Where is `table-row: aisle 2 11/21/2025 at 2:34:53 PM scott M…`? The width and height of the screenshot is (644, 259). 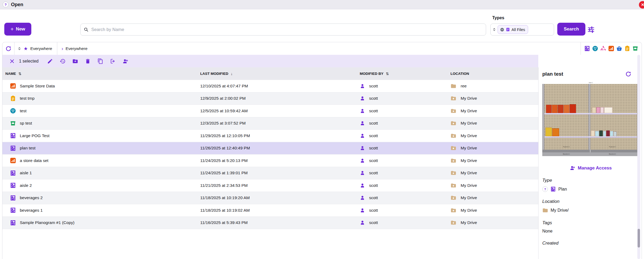
table-row: aisle 2 11/21/2025 at 2:34:53 PM scott M… is located at coordinates (270, 185).